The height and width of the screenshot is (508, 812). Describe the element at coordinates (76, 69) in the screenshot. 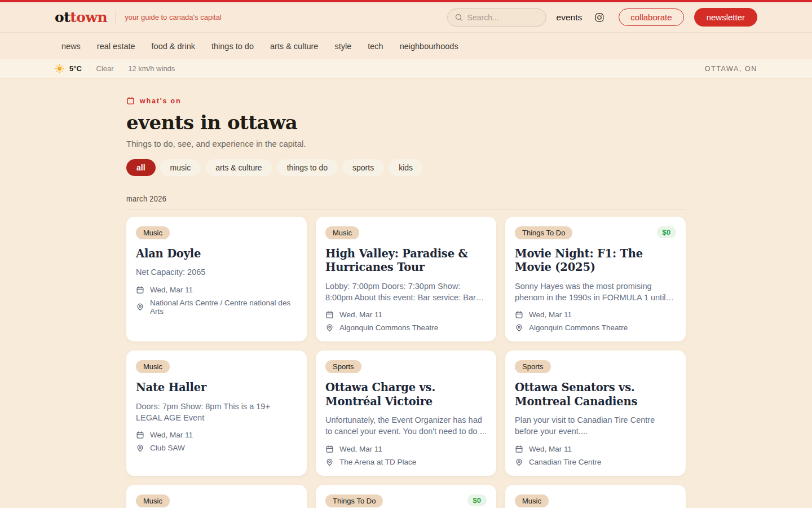

I see `weather-temp: 5°C` at that location.